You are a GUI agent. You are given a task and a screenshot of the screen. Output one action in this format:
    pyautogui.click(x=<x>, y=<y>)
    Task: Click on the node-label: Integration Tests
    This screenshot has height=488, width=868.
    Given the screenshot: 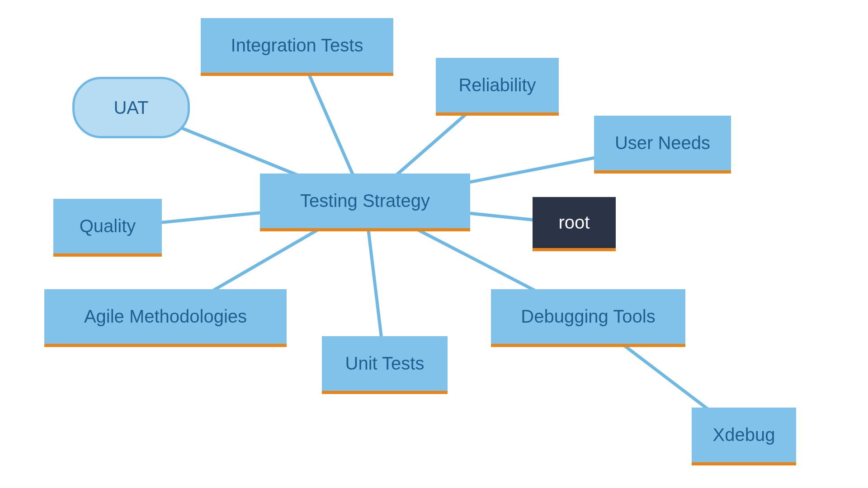 What is the action you would take?
    pyautogui.click(x=297, y=45)
    